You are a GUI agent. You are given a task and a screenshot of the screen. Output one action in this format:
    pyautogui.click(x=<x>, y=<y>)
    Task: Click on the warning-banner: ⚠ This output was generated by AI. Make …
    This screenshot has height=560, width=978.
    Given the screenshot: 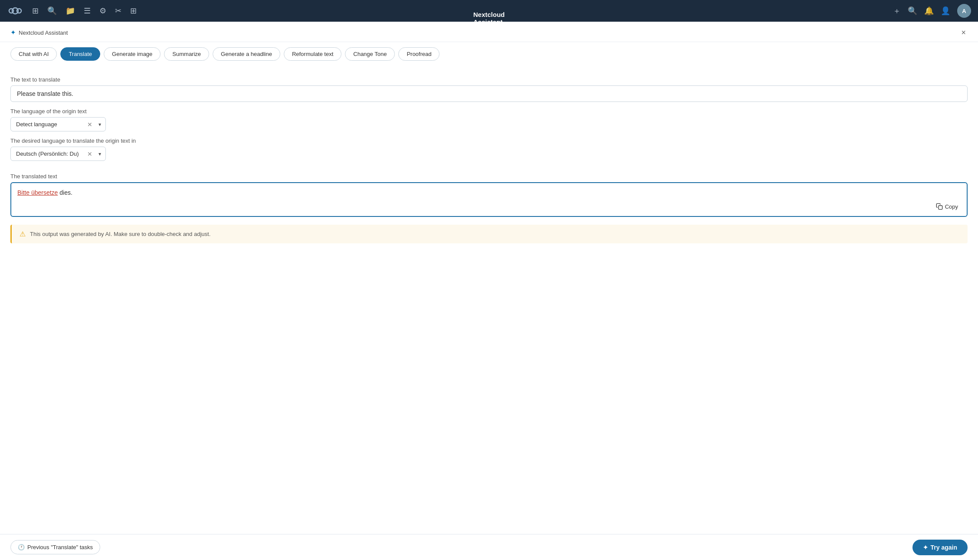 What is the action you would take?
    pyautogui.click(x=489, y=234)
    